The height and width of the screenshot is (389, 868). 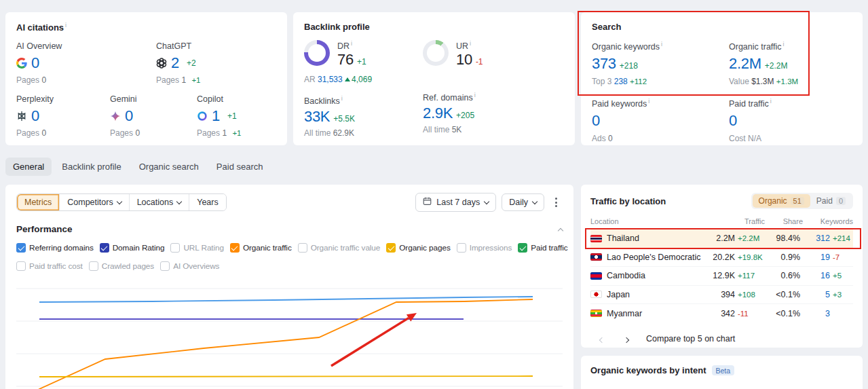 I want to click on paid-keywords-value: 0, so click(x=596, y=121).